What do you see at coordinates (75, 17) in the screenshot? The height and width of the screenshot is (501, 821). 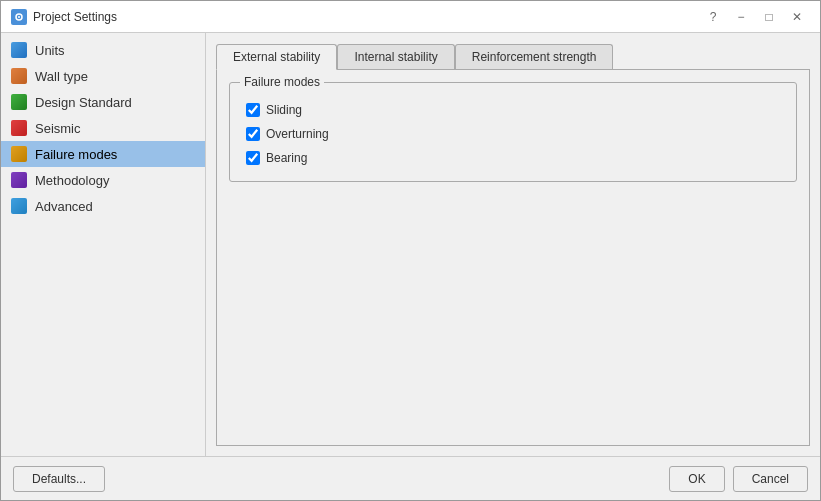 I see `dialog-title: Project Settings` at bounding box center [75, 17].